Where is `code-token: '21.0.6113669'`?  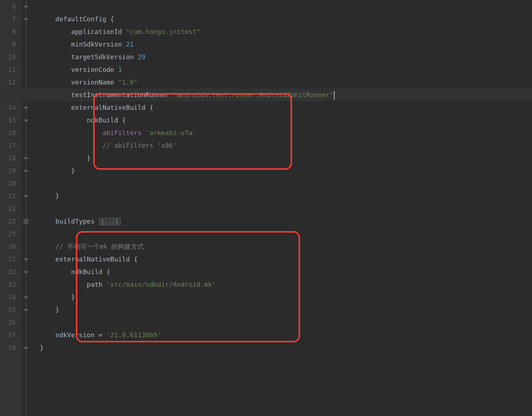
code-token: '21.0.6113669' is located at coordinates (134, 335).